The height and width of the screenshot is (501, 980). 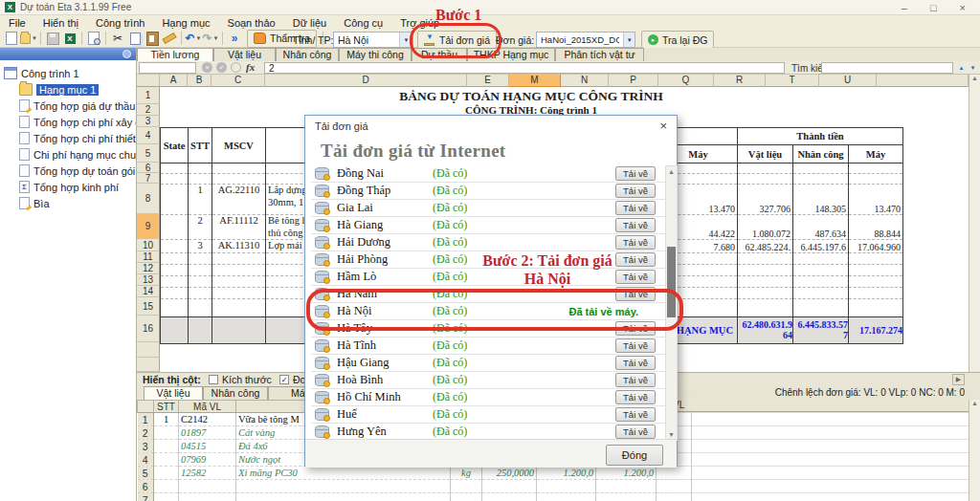 What do you see at coordinates (68, 138) in the screenshot?
I see `tree-item-chi-phi-thiet-bi: Tổng hợp chi phí thiết bị` at bounding box center [68, 138].